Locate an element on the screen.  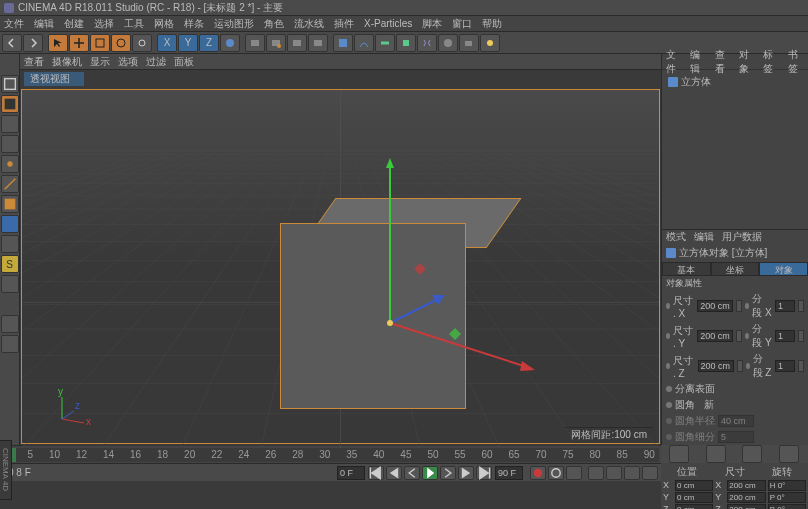
attr-menu-item: 编辑 is located at coordinates (704, 237).